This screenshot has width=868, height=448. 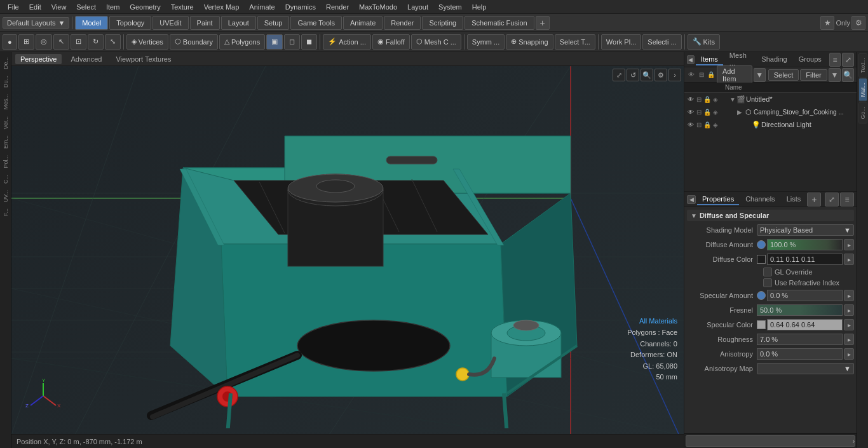 I want to click on lock-icon-1: 🔒, so click(x=707, y=99).